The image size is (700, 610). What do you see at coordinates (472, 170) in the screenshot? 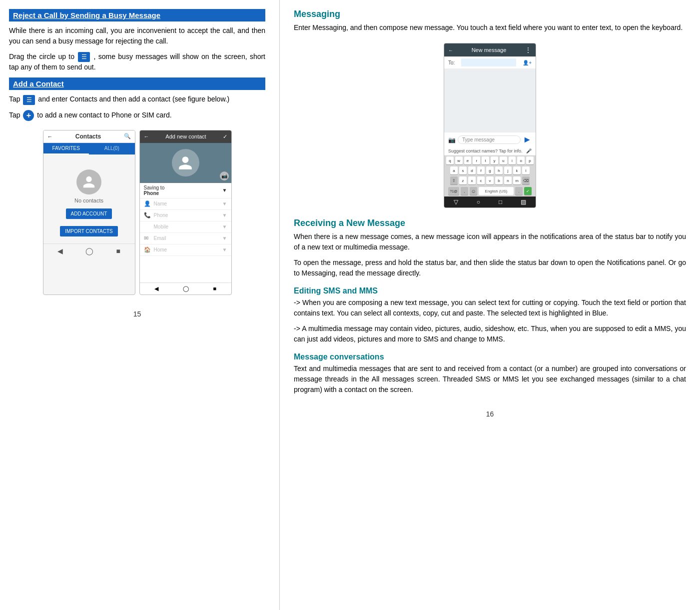
I see `key-d: d` at bounding box center [472, 170].